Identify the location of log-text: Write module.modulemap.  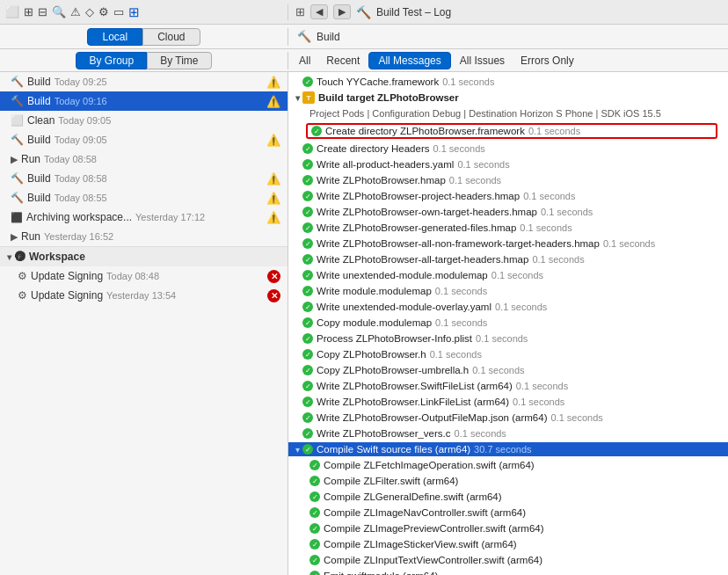
(375, 291).